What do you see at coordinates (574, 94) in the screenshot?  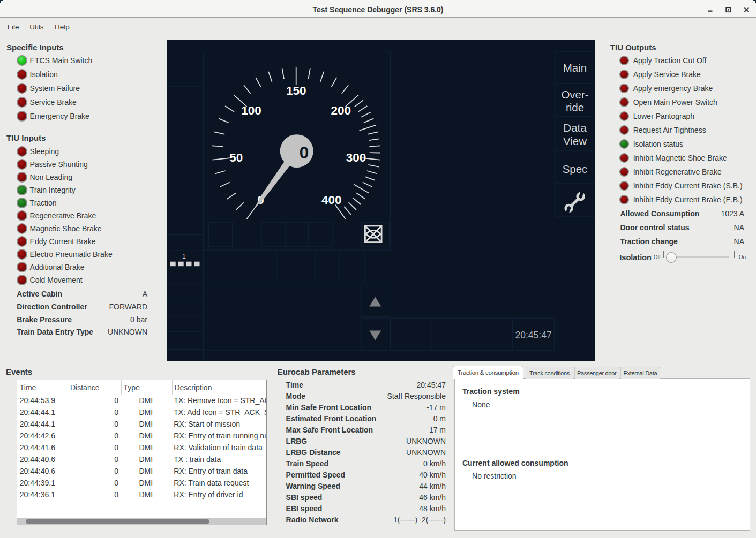 I see `svg-text: Over-` at bounding box center [574, 94].